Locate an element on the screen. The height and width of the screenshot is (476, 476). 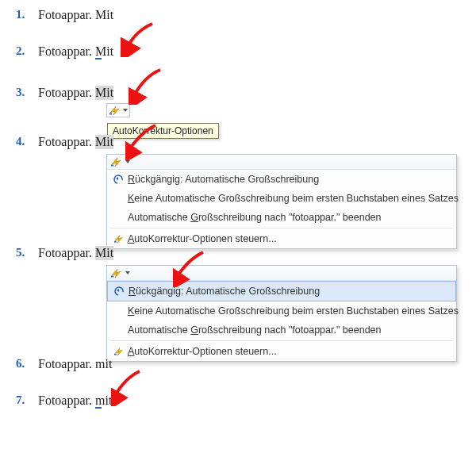
step-number: 7. is located at coordinates (27, 400).